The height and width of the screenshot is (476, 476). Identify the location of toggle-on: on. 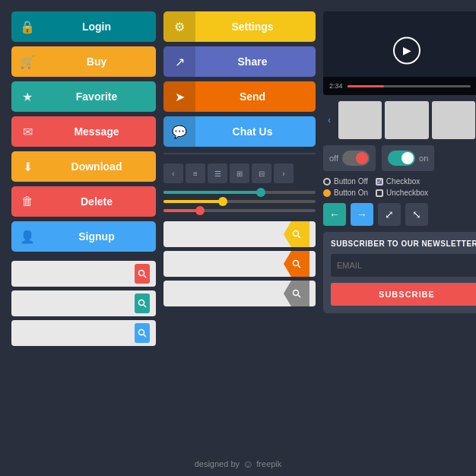
(408, 158).